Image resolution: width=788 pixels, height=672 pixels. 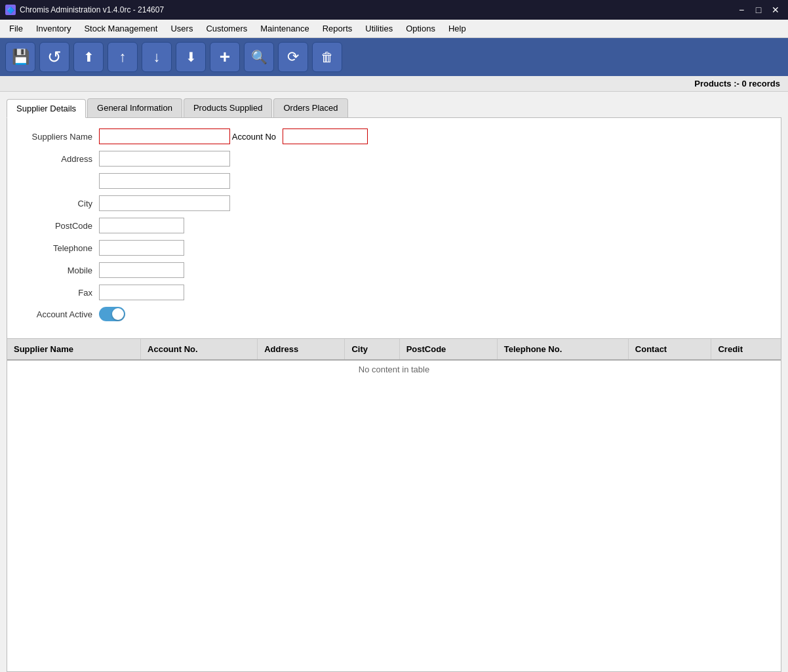 What do you see at coordinates (394, 292) in the screenshot?
I see `fax-row: Fax` at bounding box center [394, 292].